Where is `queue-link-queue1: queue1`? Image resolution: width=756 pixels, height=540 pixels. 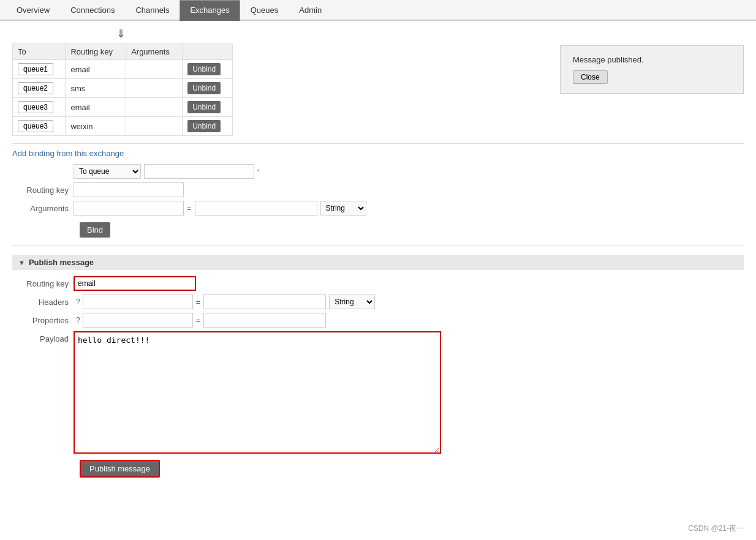 queue-link-queue1: queue1 is located at coordinates (36, 69).